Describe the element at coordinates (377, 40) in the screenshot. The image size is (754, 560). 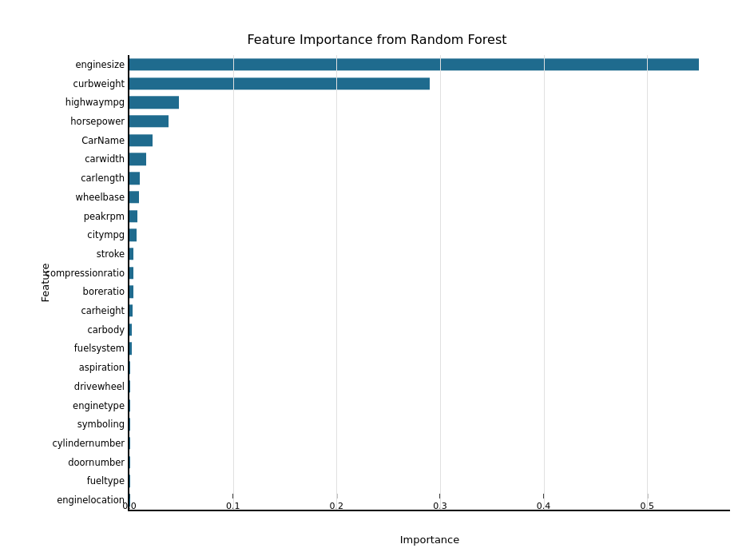
I see `chart-title: Feature Importance from Random Forest` at that location.